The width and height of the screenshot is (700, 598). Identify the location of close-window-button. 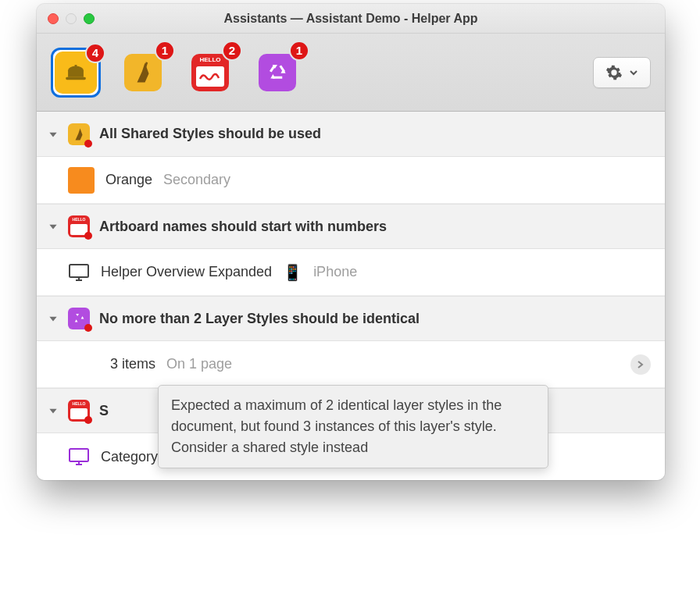
(53, 19).